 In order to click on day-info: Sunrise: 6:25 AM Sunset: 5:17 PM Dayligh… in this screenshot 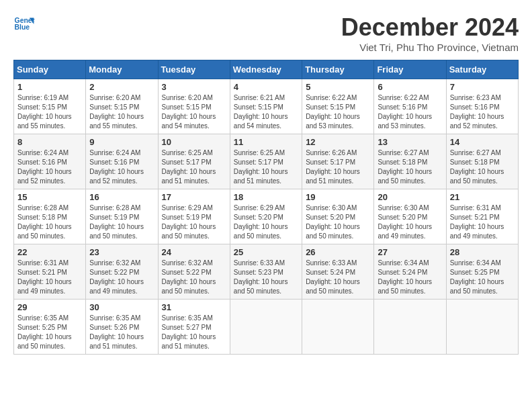, I will do `click(194, 167)`.